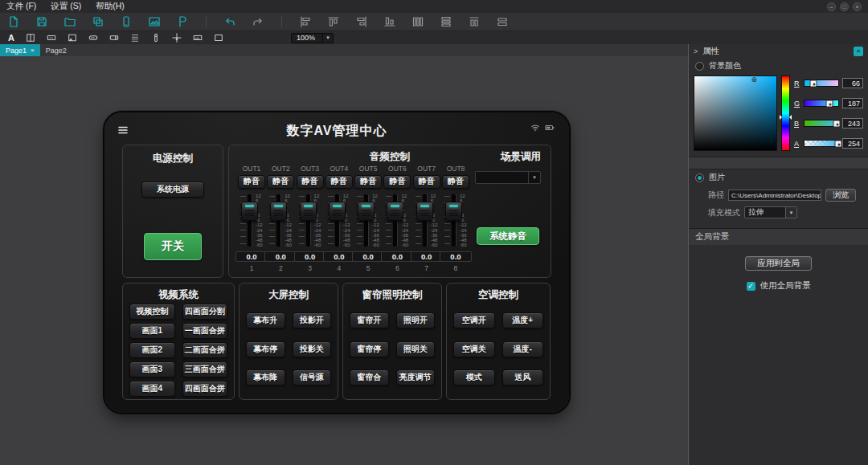  What do you see at coordinates (390, 22) in the screenshot?
I see `align-bottom-icon` at bounding box center [390, 22].